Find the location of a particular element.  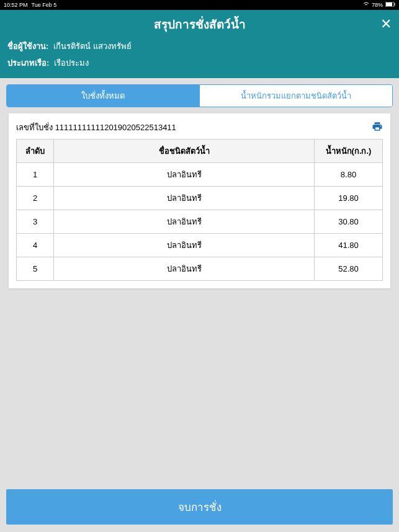

cell-weight: 19.80 is located at coordinates (349, 198).